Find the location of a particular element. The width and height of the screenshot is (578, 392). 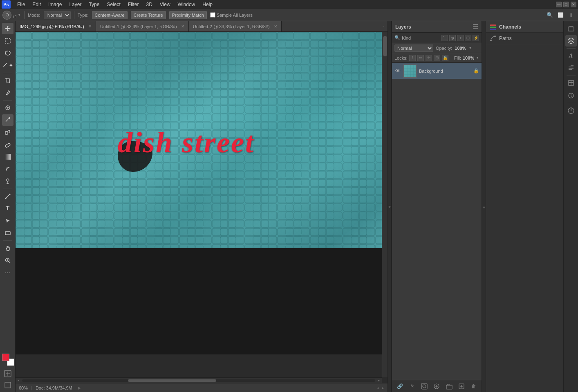

lock-transparent-btn: / is located at coordinates (412, 58).